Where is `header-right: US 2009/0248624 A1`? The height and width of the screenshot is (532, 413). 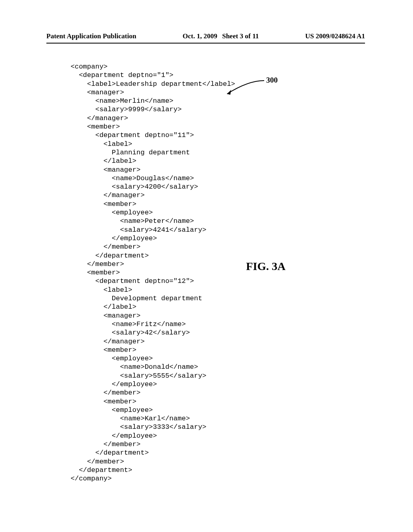 header-right: US 2009/0248624 A1 is located at coordinates (335, 36).